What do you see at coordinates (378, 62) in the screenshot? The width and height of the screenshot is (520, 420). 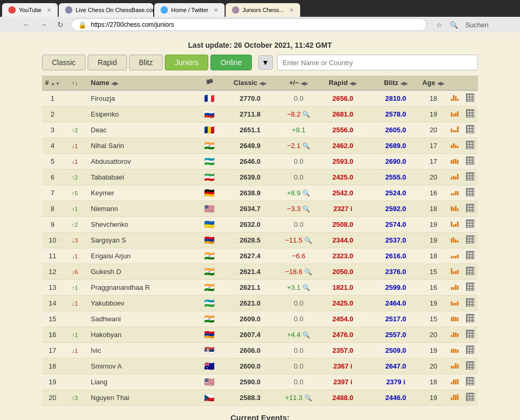 I see `search-input` at bounding box center [378, 62].